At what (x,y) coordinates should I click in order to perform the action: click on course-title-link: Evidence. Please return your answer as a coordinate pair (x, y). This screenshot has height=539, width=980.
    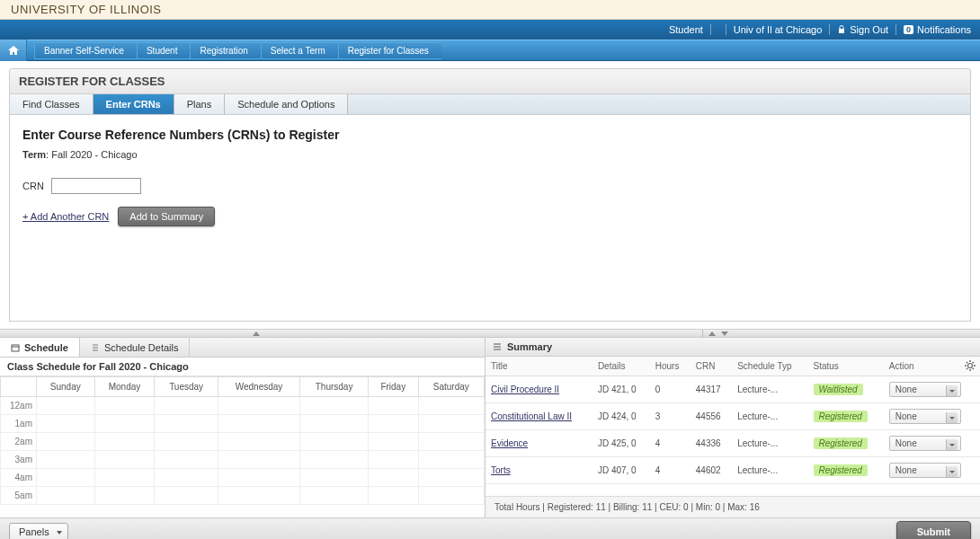
    Looking at the image, I should click on (509, 444).